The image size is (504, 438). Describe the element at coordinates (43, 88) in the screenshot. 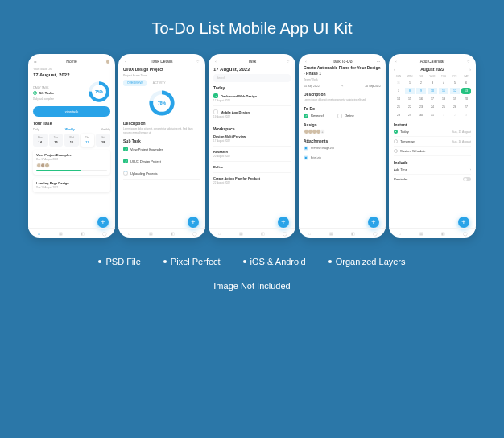

I see `daily-task-label: DAILY TASK` at that location.